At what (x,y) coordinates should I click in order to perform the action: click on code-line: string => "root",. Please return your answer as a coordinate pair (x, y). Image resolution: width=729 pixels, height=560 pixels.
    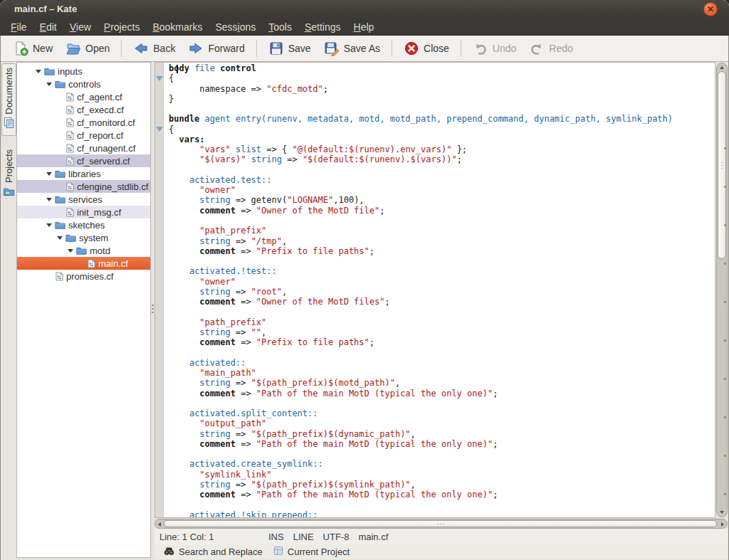
    Looking at the image, I should click on (439, 292).